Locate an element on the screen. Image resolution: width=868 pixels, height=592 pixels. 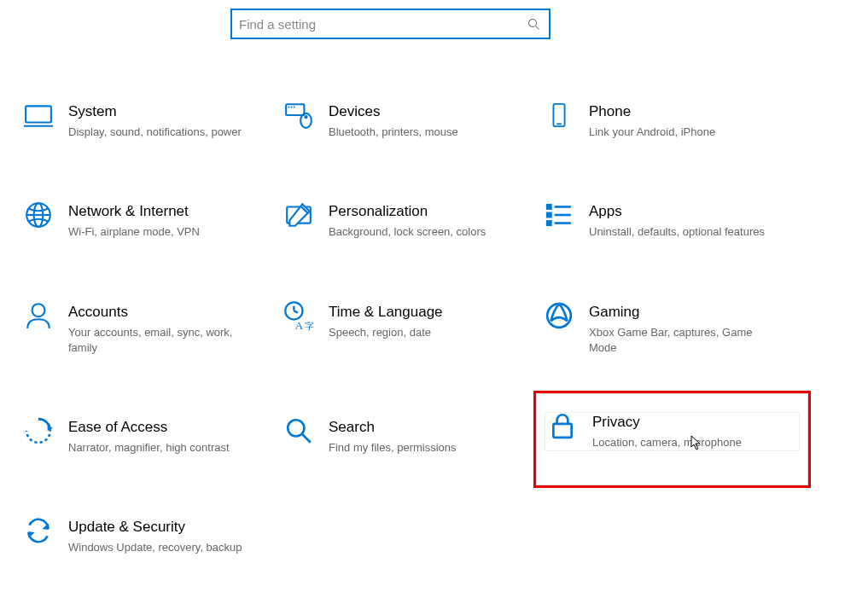
tile-desc: Your accounts, email, sync, work, family is located at coordinates (158, 340).